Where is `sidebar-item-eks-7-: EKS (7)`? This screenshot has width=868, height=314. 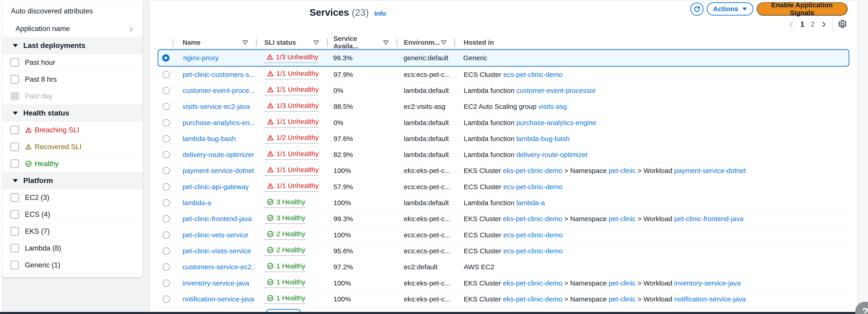 sidebar-item-eks-7-: EKS (7) is located at coordinates (73, 232).